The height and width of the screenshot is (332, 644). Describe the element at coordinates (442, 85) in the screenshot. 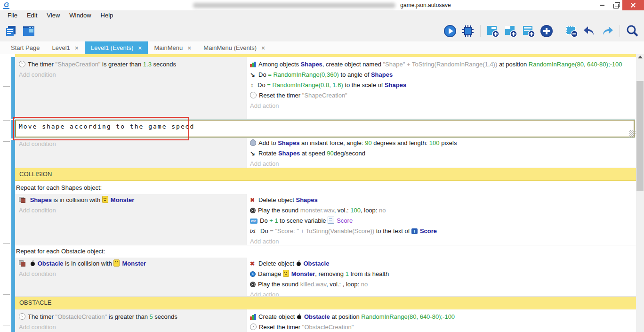

I see `action-line: Do = RandomInRange(0.8, 1.6) to the scal…` at that location.